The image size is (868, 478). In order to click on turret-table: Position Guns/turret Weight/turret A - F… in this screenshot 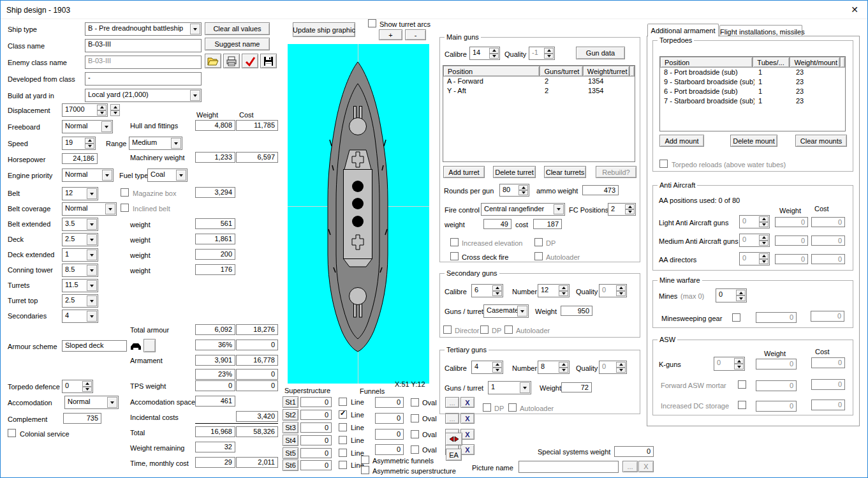, I will do `click(539, 114)`.